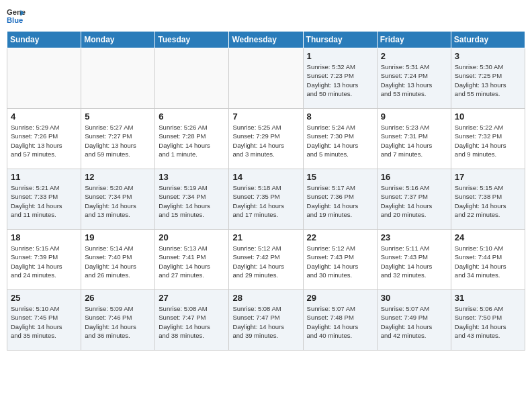 Image resolution: width=532 pixels, height=411 pixels. I want to click on calendar-cell: 16Sunrise: 5:16 AM Sunset: 7:37 PM Dayli…, so click(414, 199).